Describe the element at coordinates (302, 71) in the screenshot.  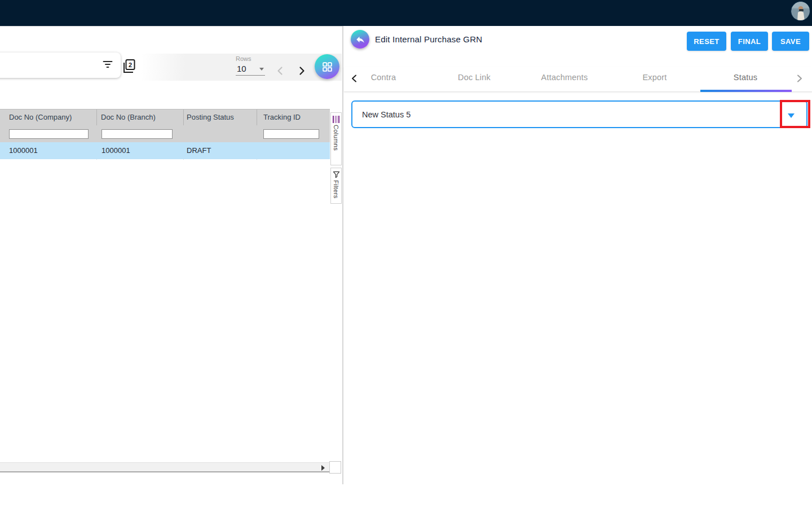
I see `next-page-button` at that location.